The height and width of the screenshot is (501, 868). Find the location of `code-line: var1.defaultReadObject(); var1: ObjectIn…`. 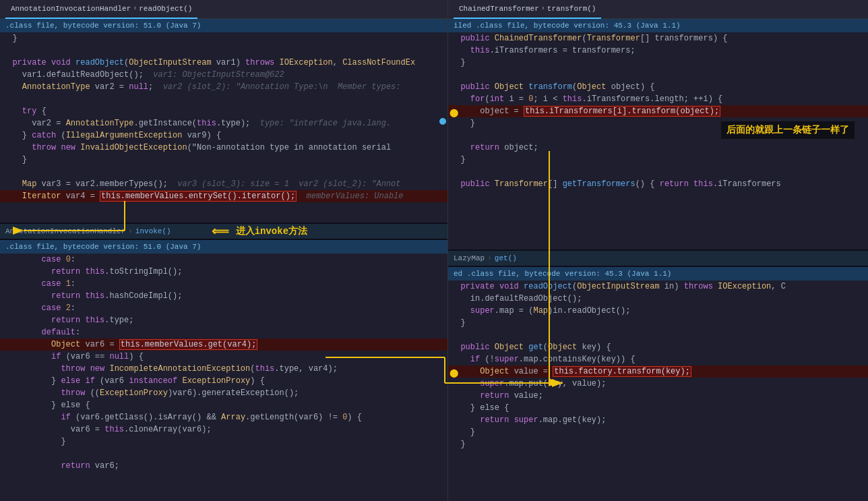

code-line: var1.defaultReadObject(); var1: ObjectIn… is located at coordinates (224, 75).